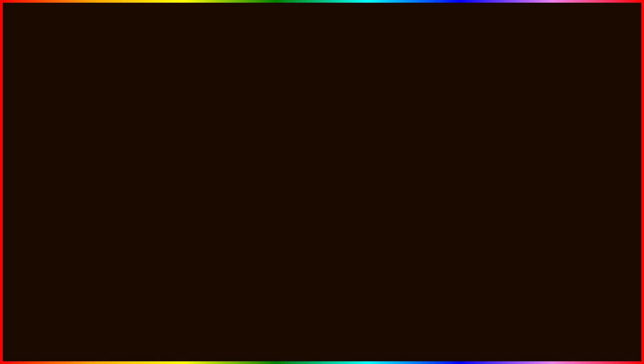 The image size is (644, 364). What do you see at coordinates (554, 311) in the screenshot?
I see `corner-img-content: 🧙 KING LEGACY` at bounding box center [554, 311].